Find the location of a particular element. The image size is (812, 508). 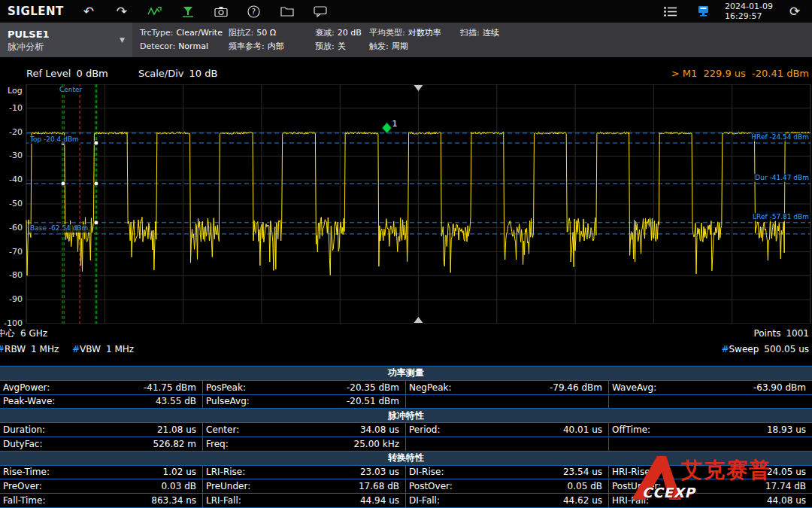

sweep-readout: #Sweep500.05 us is located at coordinates (765, 349).